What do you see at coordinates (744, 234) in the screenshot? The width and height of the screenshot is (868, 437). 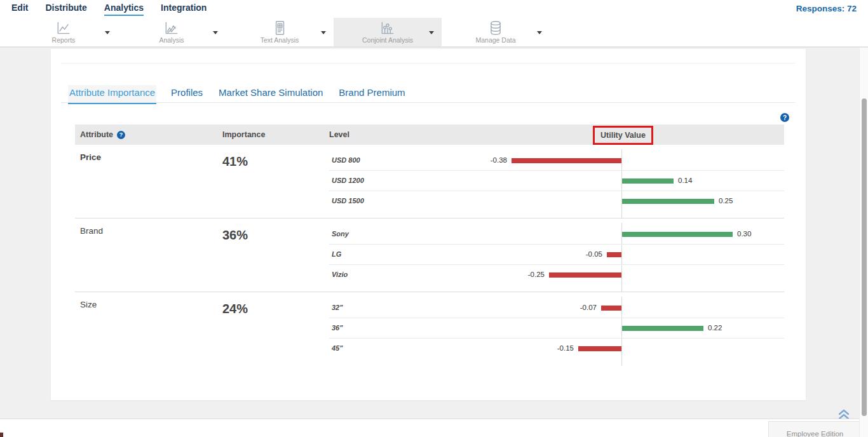 I see `utility-value-label: 0.30` at bounding box center [744, 234].